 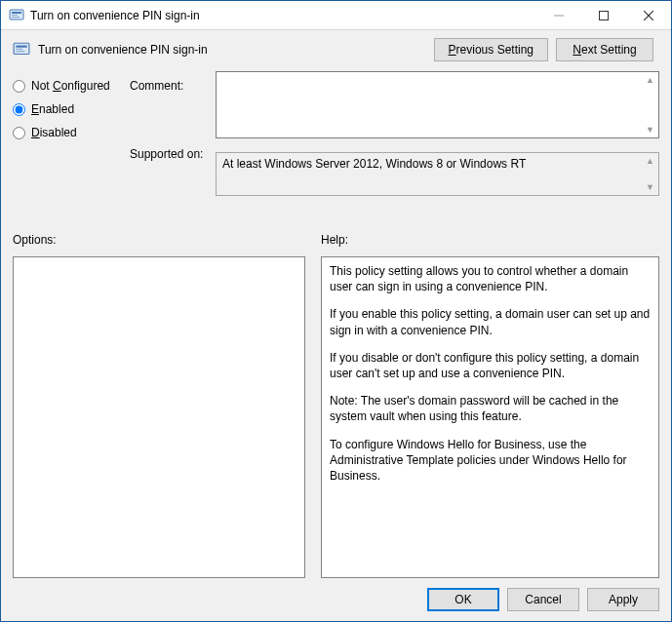 What do you see at coordinates (437, 173) in the screenshot?
I see `supported-on-field` at bounding box center [437, 173].